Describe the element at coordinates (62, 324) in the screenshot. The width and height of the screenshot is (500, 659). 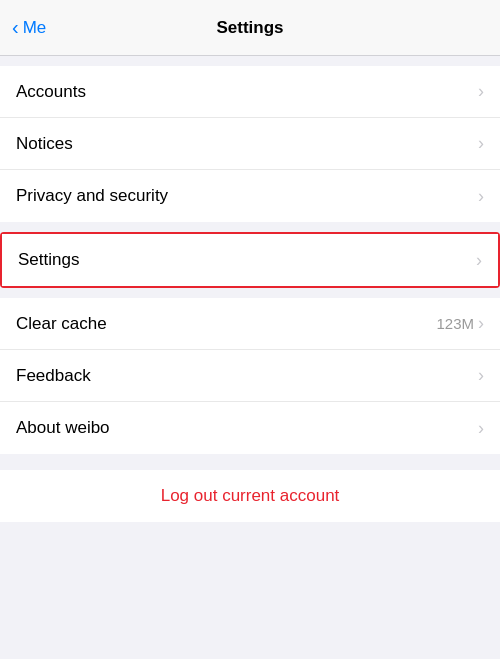
I see `clear-cache-label: Clear cache` at that location.